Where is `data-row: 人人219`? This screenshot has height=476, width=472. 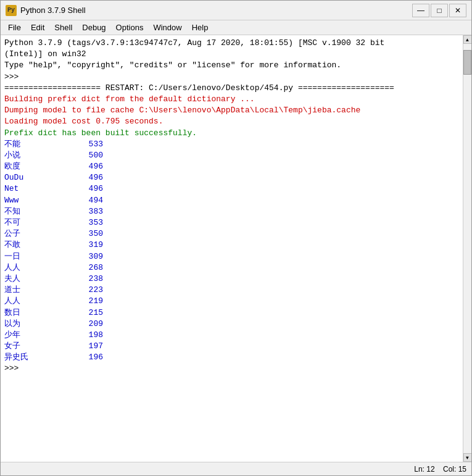
data-row: 人人219 is located at coordinates (232, 301).